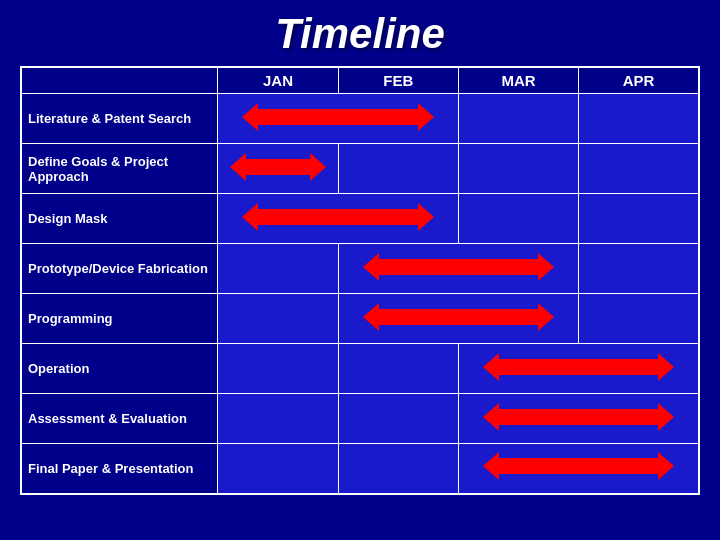 The image size is (720, 540). I want to click on task-label-literature: Literature & Patent Search, so click(120, 119).